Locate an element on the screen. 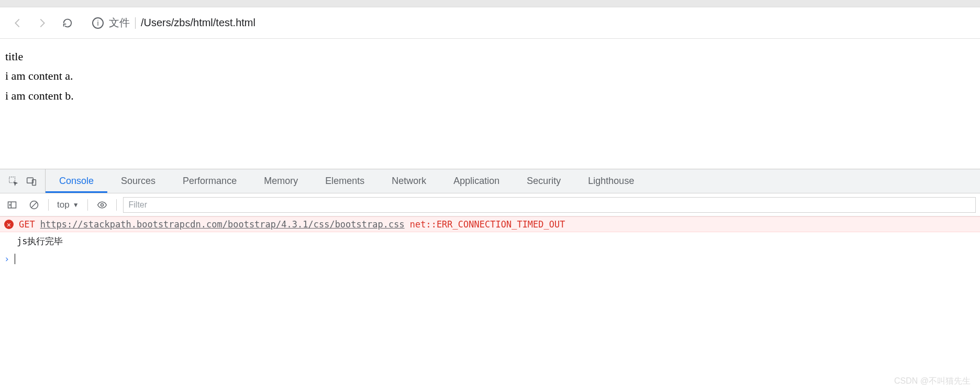  console-input-row: › is located at coordinates (490, 259).